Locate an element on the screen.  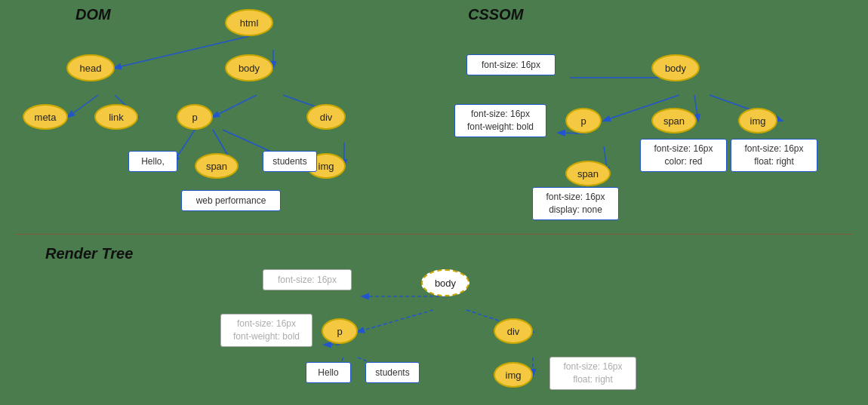
dom-webperf-box: web performance is located at coordinates (231, 201).